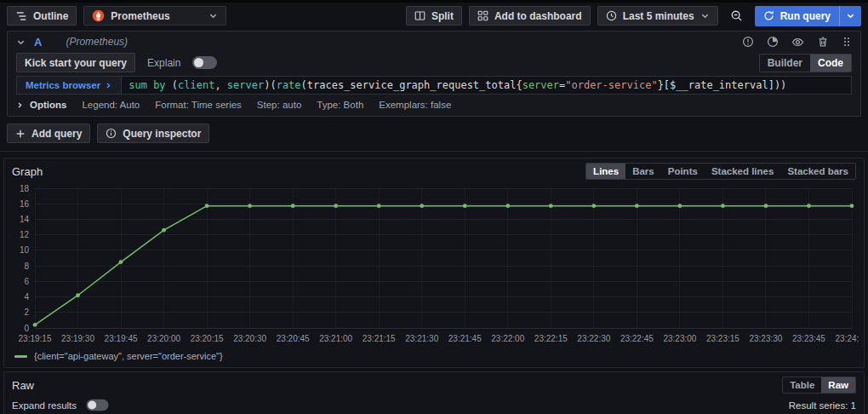 This screenshot has width=868, height=414. Describe the element at coordinates (483, 15) in the screenshot. I see `apps-icon` at that location.